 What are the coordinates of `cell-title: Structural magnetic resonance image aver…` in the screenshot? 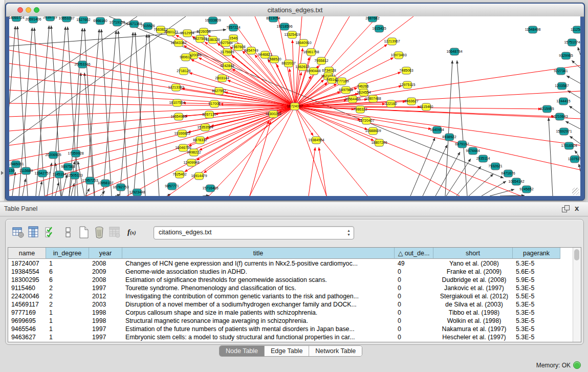 It's located at (258, 321).